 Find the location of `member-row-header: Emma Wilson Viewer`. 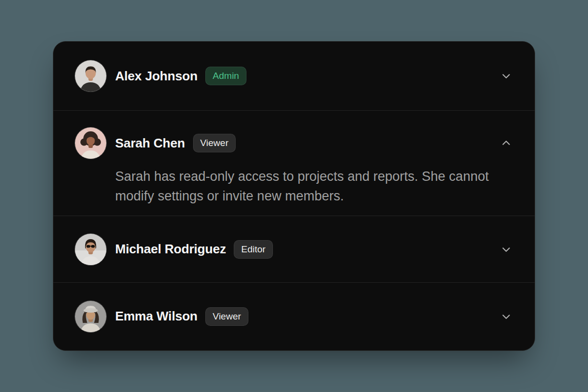

member-row-header: Emma Wilson Viewer is located at coordinates (294, 317).